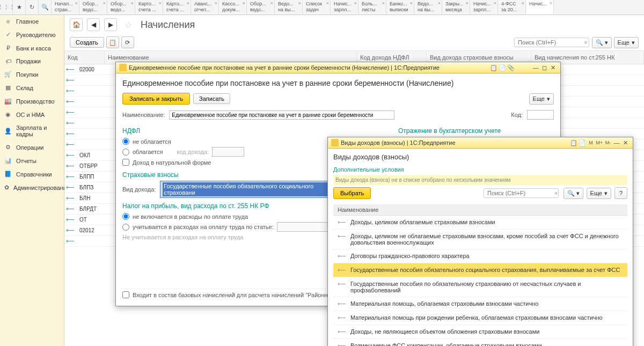 The height and width of the screenshot is (346, 644). I want to click on sidebar-item: ◉ОС и НМА, so click(32, 115).